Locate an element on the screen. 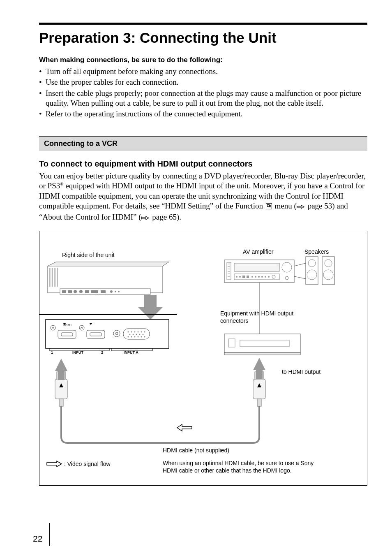 The height and width of the screenshot is (556, 392). page-number: 22 is located at coordinates (38, 539).